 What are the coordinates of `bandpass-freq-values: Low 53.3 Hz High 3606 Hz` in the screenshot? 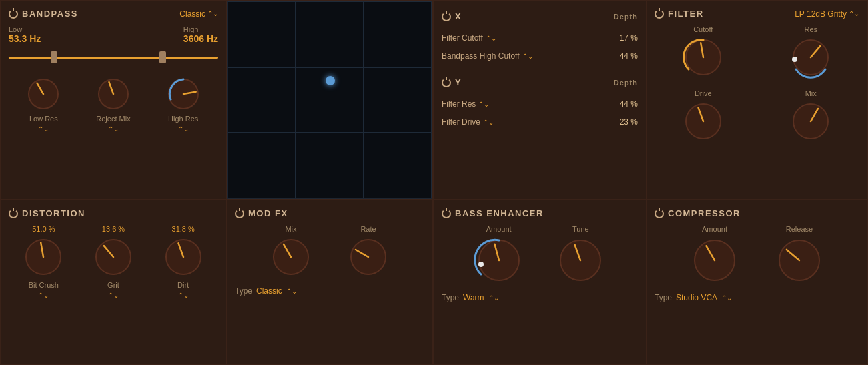 It's located at (113, 35).